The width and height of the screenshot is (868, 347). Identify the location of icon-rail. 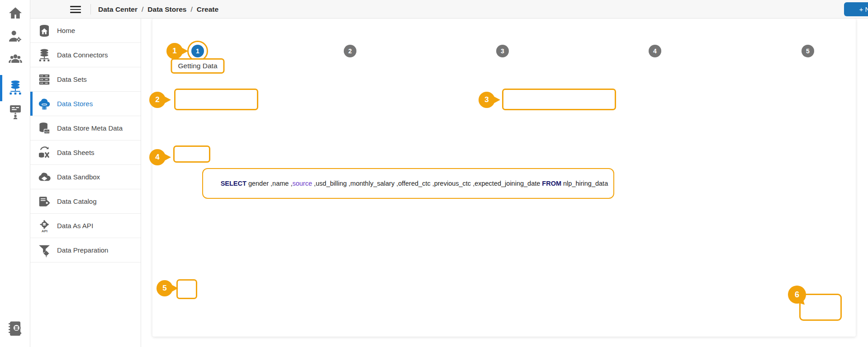
(15, 174).